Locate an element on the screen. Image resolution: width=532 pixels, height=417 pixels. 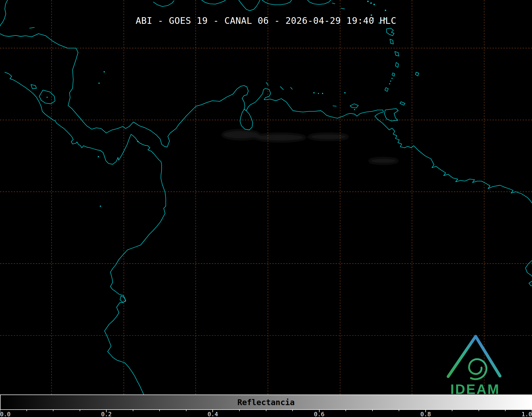
guadeloupe is located at coordinates (390, 32).